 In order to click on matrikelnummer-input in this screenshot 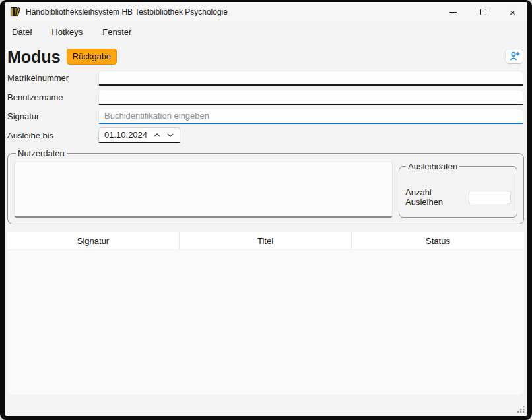, I will do `click(311, 78)`.